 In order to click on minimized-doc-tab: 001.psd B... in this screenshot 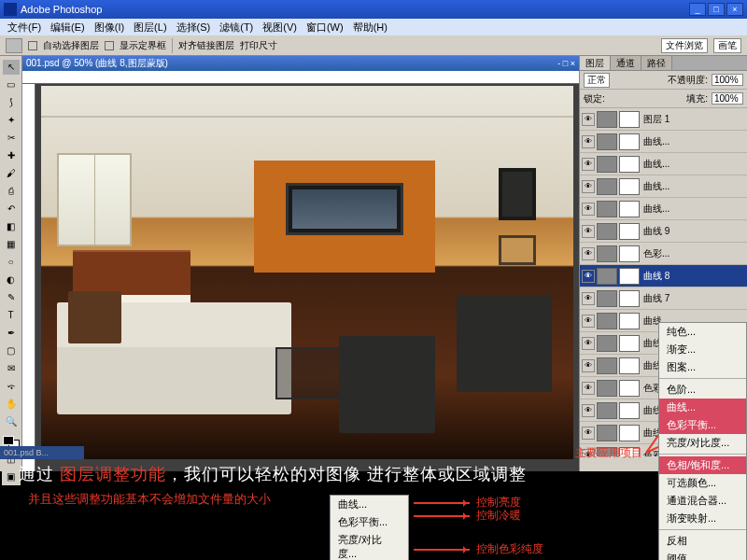, I will do `click(42, 453)`.